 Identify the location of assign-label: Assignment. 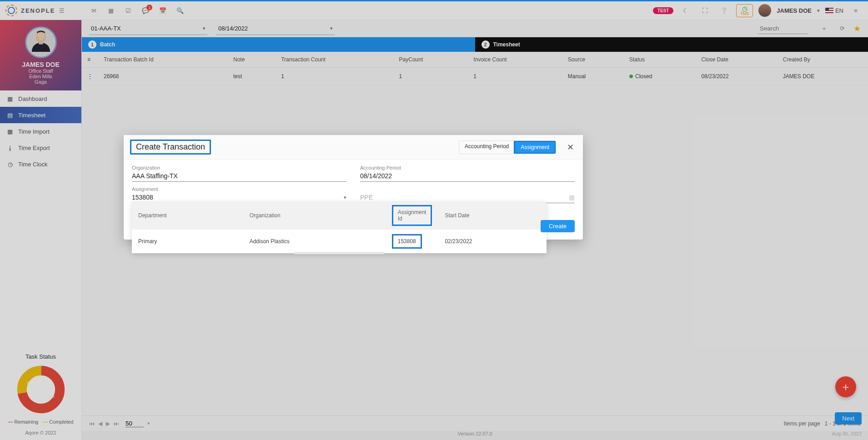
(239, 189).